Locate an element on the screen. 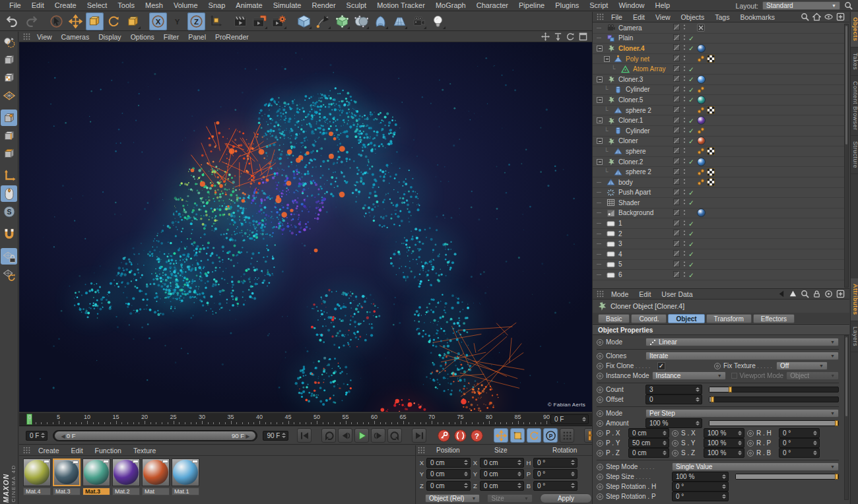  stepper-icon is located at coordinates (43, 435).